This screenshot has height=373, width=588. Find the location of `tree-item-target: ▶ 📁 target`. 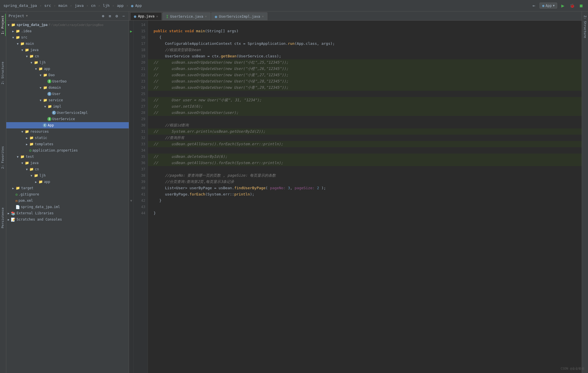

tree-item-target: ▶ 📁 target is located at coordinates (67, 188).